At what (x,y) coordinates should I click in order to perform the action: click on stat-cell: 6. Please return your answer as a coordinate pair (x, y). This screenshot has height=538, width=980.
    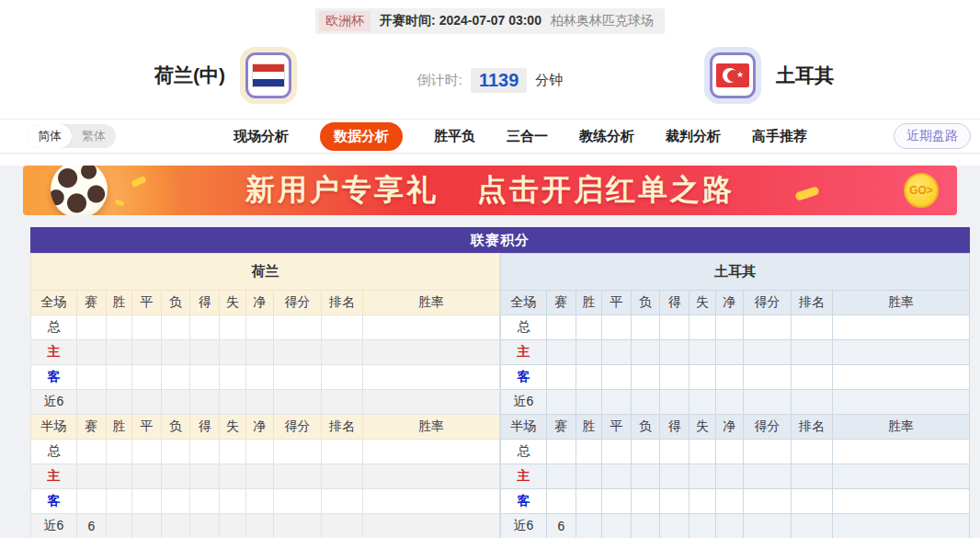
    Looking at the image, I should click on (561, 526).